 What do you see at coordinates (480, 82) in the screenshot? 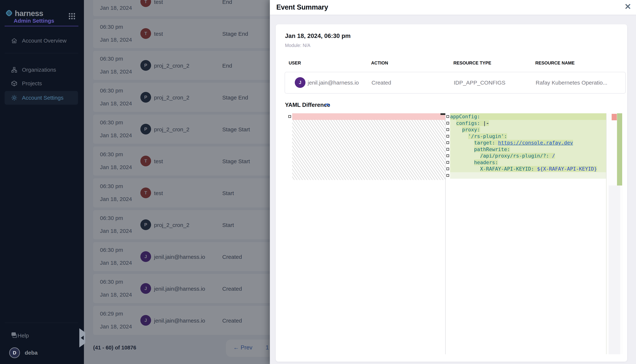
I see `detail-resource-type: IDP_APP_CONFIGS` at bounding box center [480, 82].